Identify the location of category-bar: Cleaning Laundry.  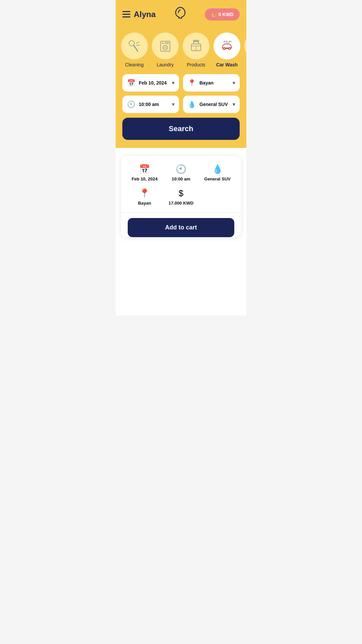
(181, 51).